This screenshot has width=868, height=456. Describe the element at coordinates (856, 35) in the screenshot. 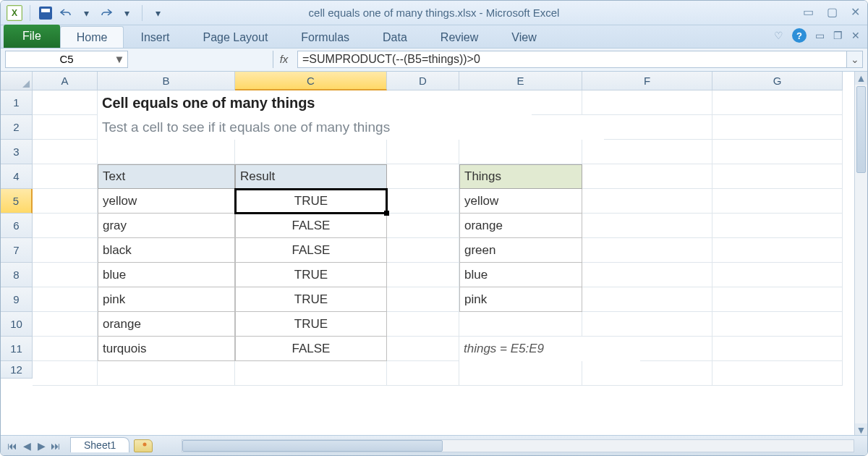

I see `ribbon-close-icon: ✕` at that location.